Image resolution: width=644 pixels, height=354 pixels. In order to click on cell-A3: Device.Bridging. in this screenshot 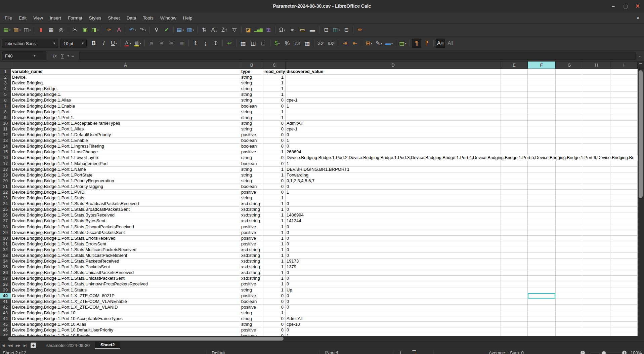, I will do `click(126, 83)`.